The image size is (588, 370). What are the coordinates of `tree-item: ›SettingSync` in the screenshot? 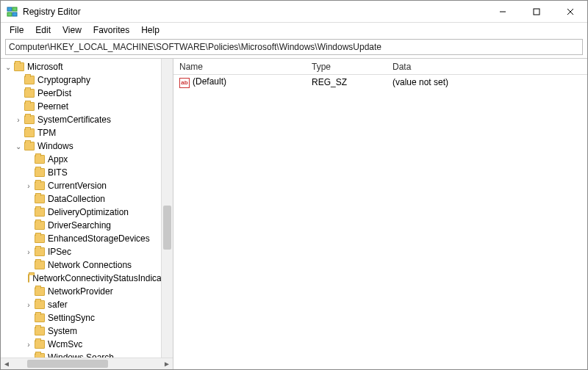 It's located at (88, 318).